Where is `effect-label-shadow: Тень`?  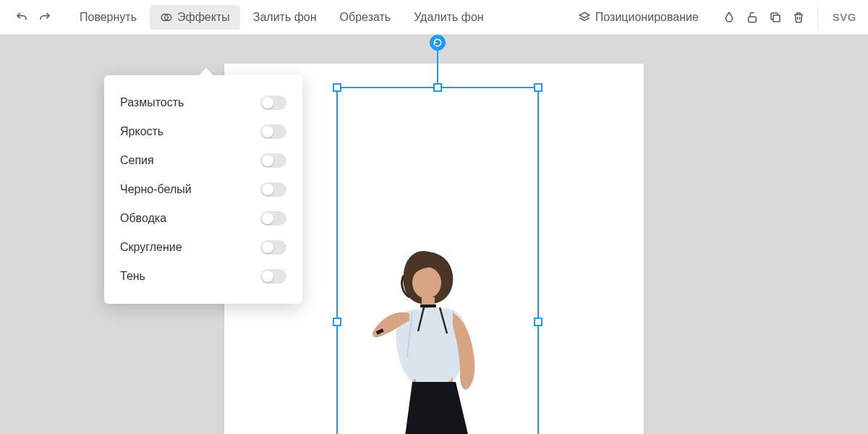 effect-label-shadow: Тень is located at coordinates (133, 276).